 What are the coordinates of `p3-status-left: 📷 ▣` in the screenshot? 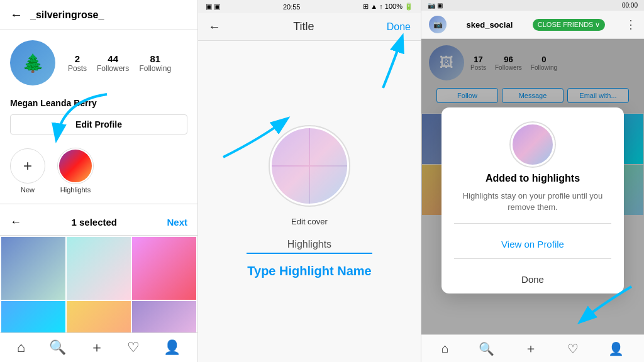 It's located at (435, 5).